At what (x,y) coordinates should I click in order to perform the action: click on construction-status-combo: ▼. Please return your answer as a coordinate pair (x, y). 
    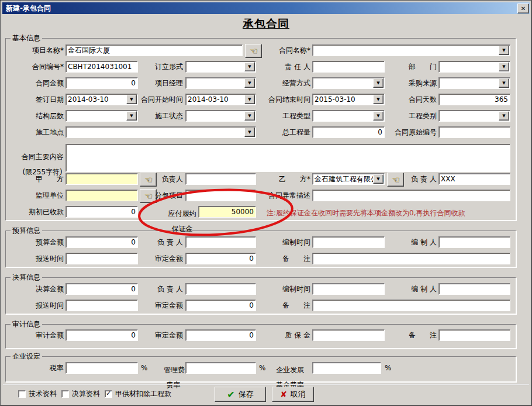
    Looking at the image, I should click on (221, 116).